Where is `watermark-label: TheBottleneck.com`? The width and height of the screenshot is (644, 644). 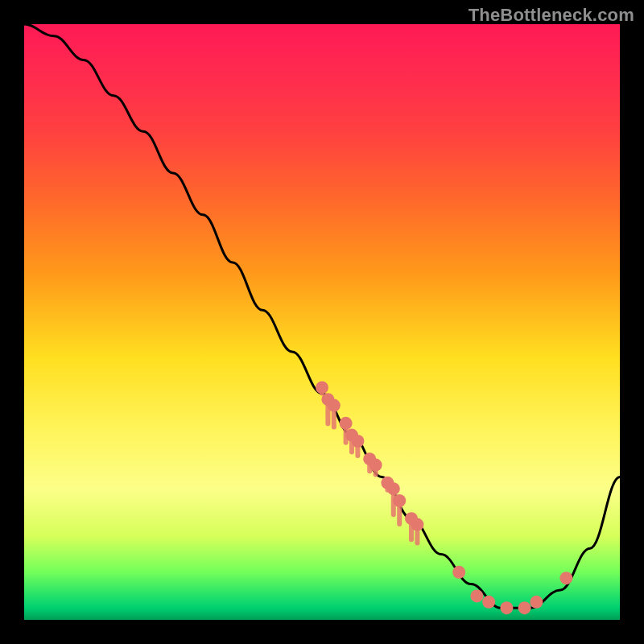
watermark-label: TheBottleneck.com is located at coordinates (551, 15).